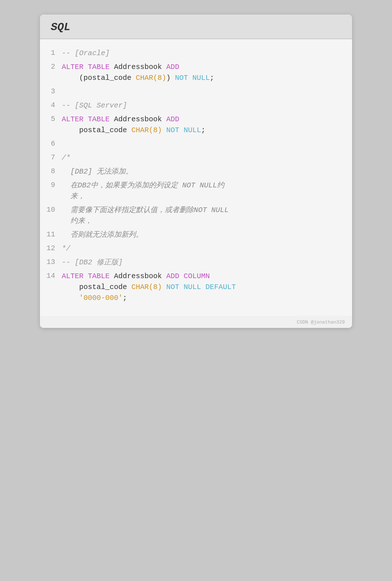 This screenshot has height=581, width=392. What do you see at coordinates (51, 184) in the screenshot?
I see `line-number: 9` at bounding box center [51, 184].